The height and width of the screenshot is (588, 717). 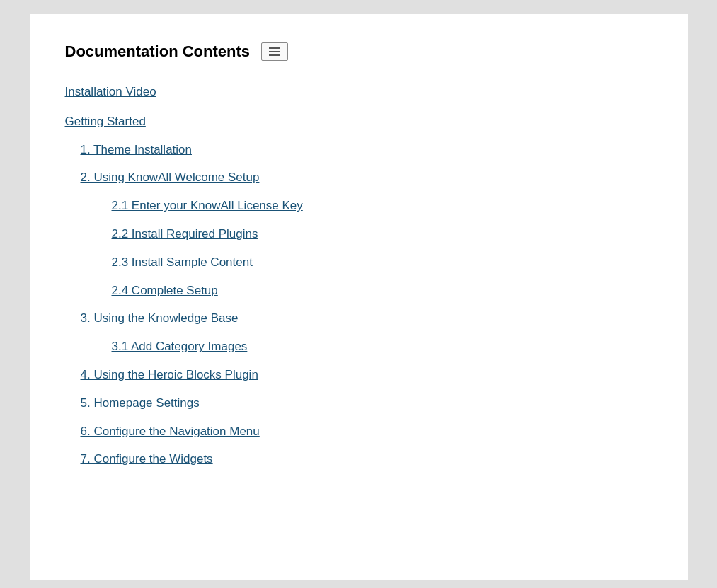 What do you see at coordinates (275, 52) in the screenshot?
I see `menu-icon` at bounding box center [275, 52].